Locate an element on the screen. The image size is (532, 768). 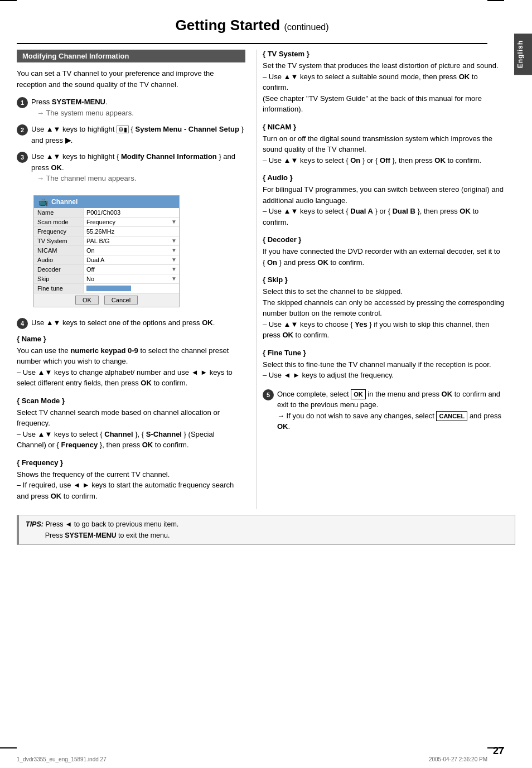
channel-value-audio: Dual A ▼ is located at coordinates (132, 260).